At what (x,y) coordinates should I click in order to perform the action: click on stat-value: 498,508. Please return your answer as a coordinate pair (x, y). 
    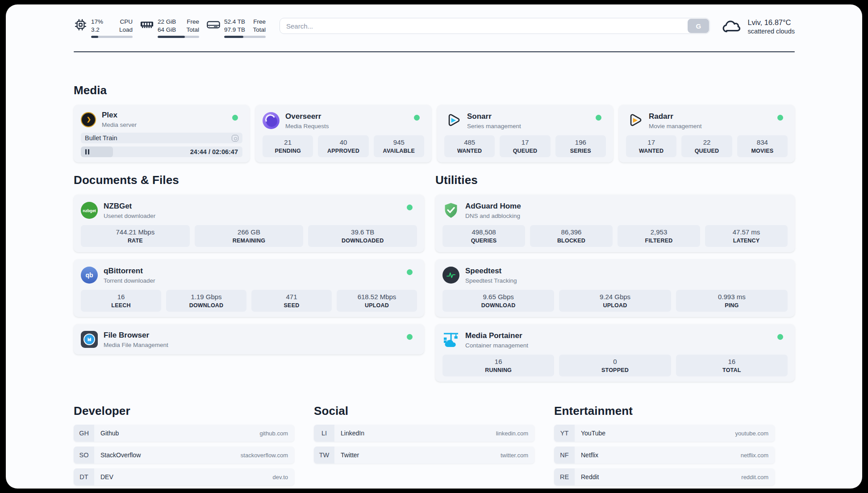
    Looking at the image, I should click on (484, 232).